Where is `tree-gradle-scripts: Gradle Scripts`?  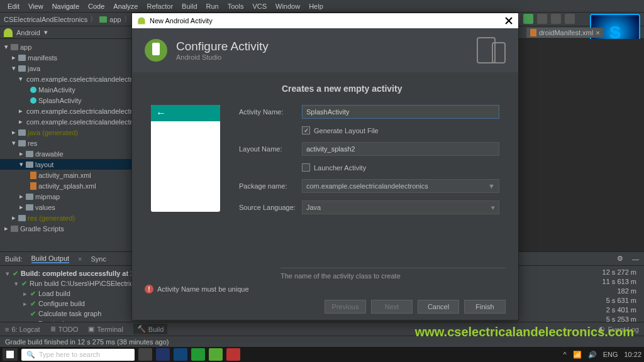 tree-gradle-scripts: Gradle Scripts is located at coordinates (42, 229).